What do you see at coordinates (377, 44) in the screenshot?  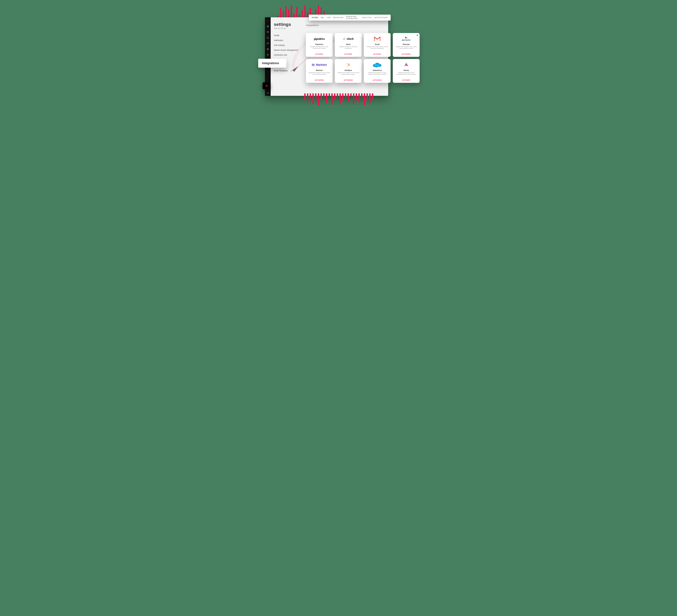 I see `card-title: Gmail` at bounding box center [377, 44].